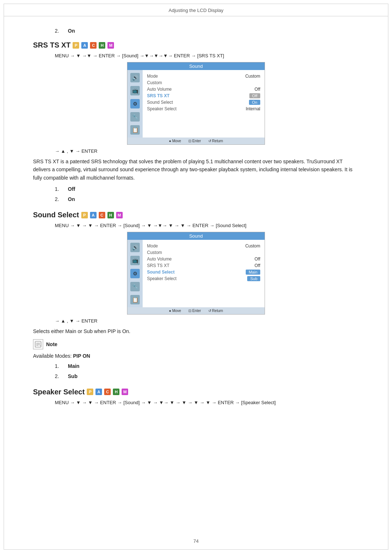  I want to click on osd-screenshot-2: Sound 🔊 📺 ⚙ 🔧 📋 ModeCustom Custom, so click(196, 273).